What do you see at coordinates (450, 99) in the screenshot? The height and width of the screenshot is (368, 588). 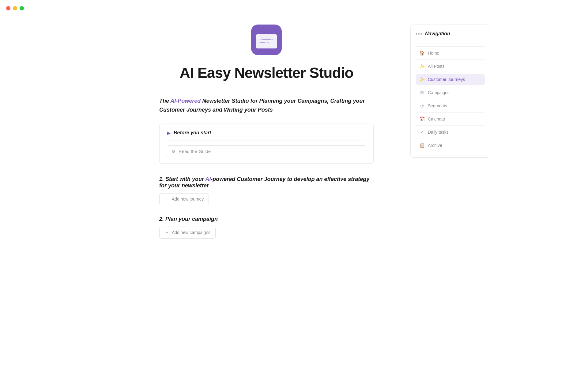 I see `nav-items-container: 🏠Home✨All Posts✨Customer Journeys✉Campai…` at bounding box center [450, 99].